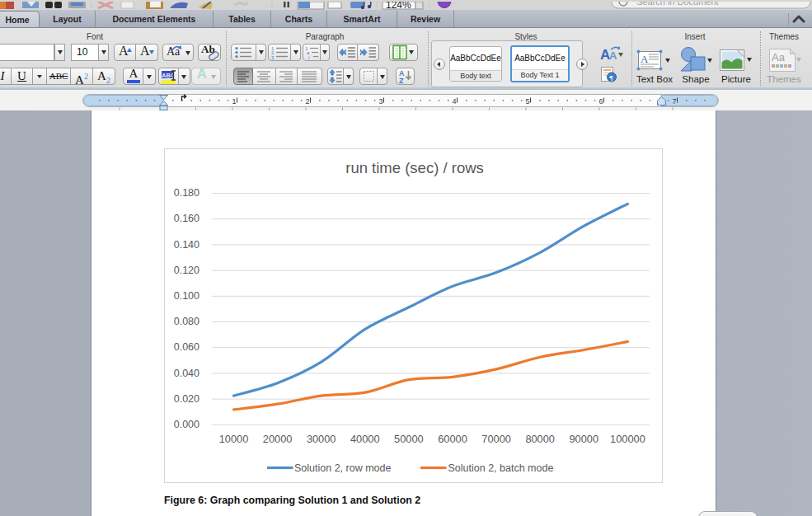  What do you see at coordinates (453, 439) in the screenshot?
I see `svg-text: 60000` at bounding box center [453, 439].